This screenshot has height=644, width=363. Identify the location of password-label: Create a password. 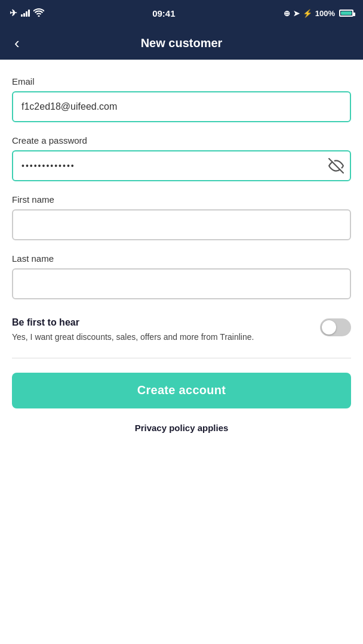
(182, 141).